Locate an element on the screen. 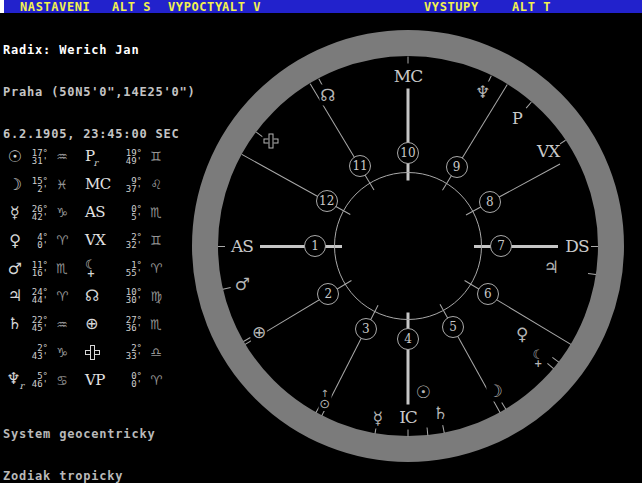 The height and width of the screenshot is (483, 642). north-node-icon: ☊ is located at coordinates (328, 95).